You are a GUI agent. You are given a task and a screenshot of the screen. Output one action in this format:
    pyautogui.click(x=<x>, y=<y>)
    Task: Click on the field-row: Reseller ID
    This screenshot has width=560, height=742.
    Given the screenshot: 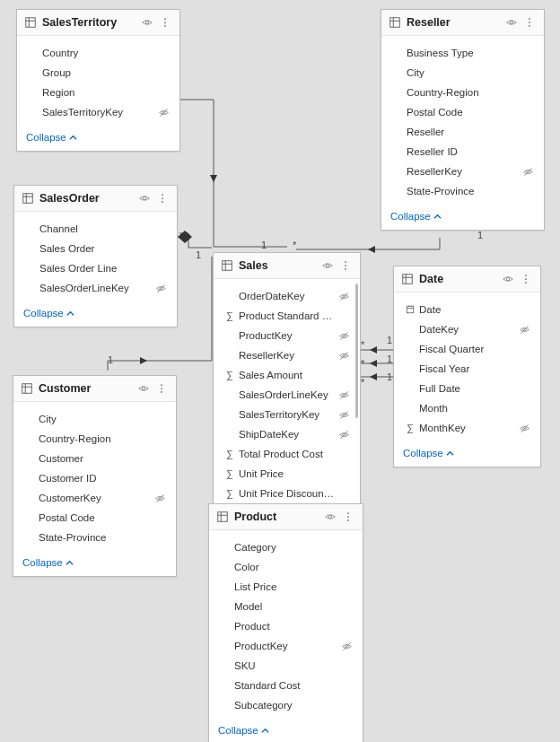 What is the action you would take?
    pyautogui.click(x=463, y=152)
    